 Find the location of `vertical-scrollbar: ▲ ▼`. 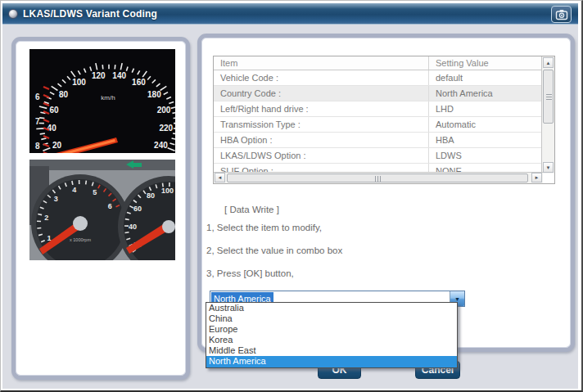

vertical-scrollbar: ▲ ▼ is located at coordinates (548, 115).